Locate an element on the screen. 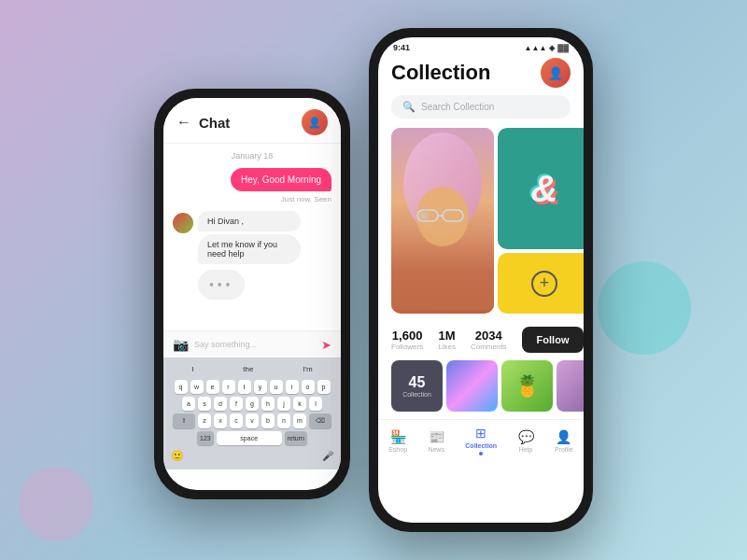 The height and width of the screenshot is (560, 747). emoji-key: 🙂 is located at coordinates (177, 455).